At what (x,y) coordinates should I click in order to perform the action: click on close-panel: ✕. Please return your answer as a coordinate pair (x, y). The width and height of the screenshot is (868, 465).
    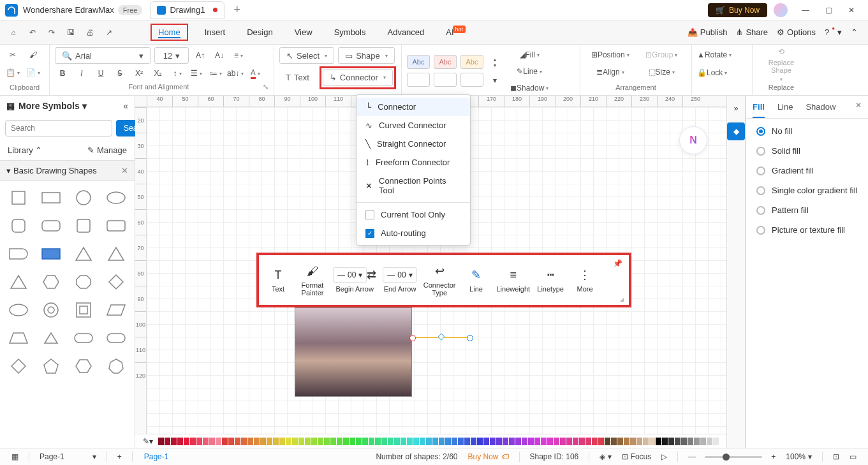
    Looking at the image, I should click on (858, 105).